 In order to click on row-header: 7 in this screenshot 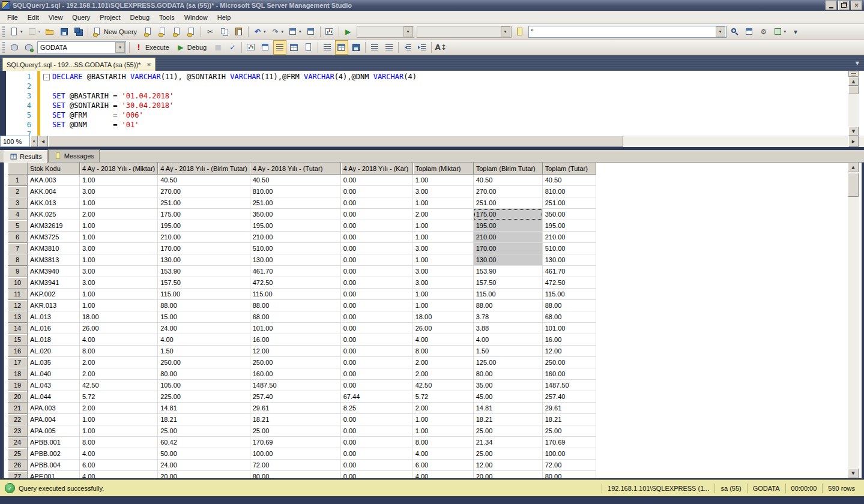, I will do `click(18, 248)`.